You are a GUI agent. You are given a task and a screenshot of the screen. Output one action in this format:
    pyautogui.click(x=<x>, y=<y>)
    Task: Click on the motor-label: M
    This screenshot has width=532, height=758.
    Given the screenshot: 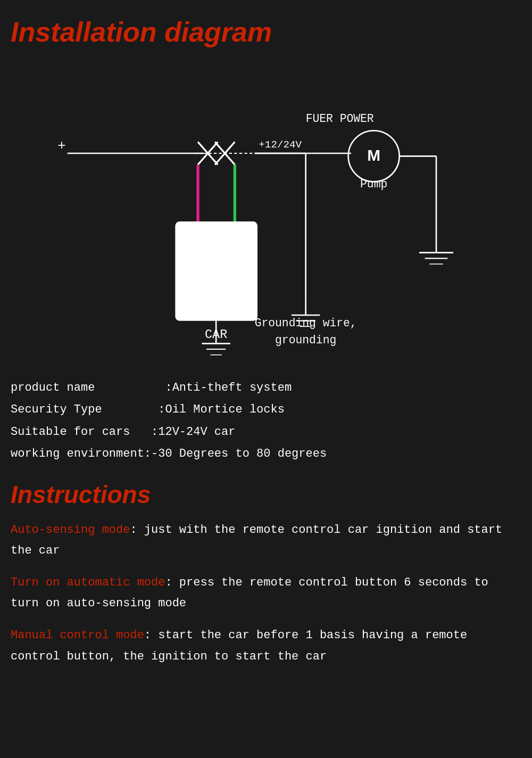 What is the action you would take?
    pyautogui.click(x=373, y=155)
    